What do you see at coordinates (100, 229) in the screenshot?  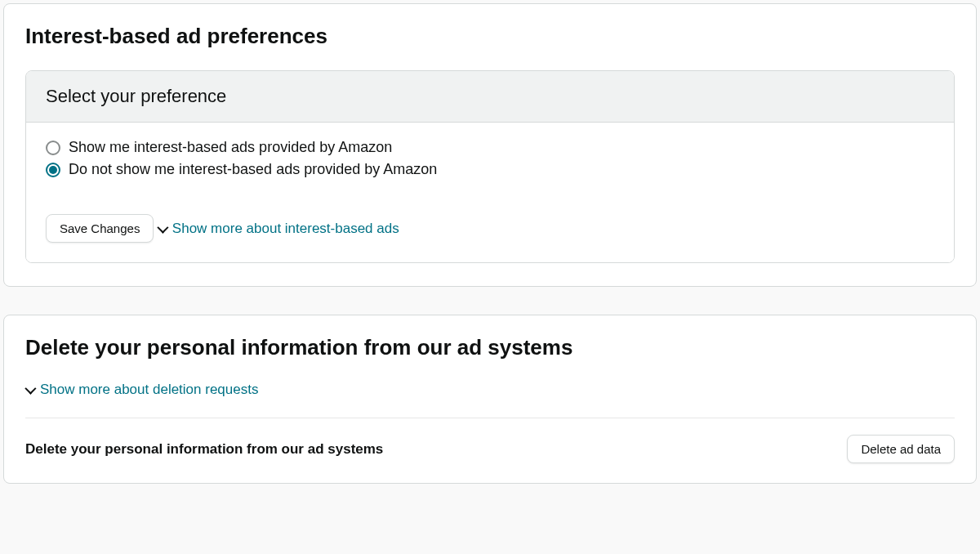 I see `save-changes-button: Save Changes` at bounding box center [100, 229].